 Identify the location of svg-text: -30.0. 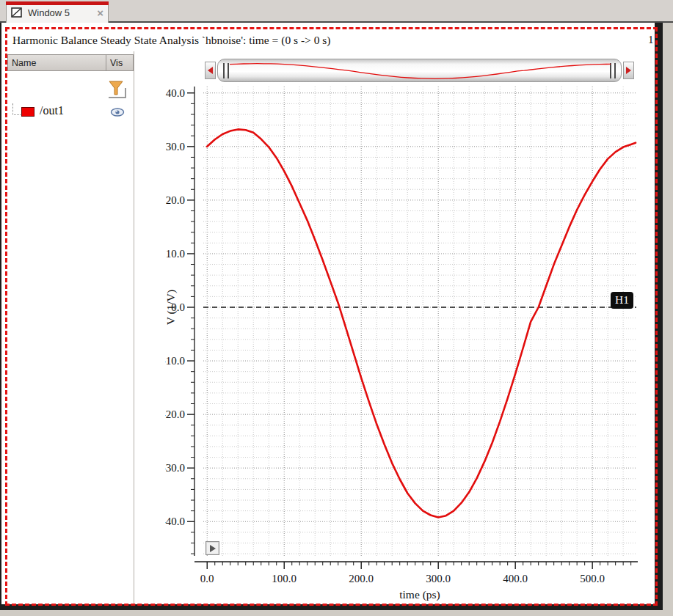
(175, 468).